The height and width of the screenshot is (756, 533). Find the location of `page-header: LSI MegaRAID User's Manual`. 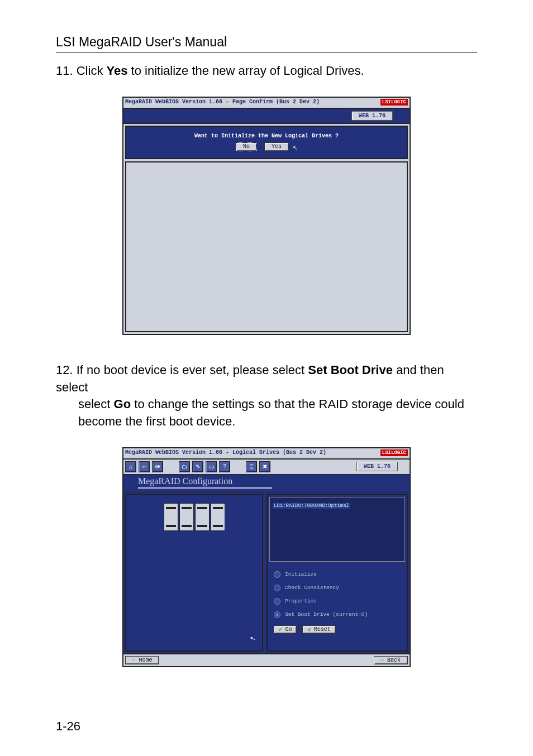

page-header: LSI MegaRAID User's Manual is located at coordinates (266, 42).